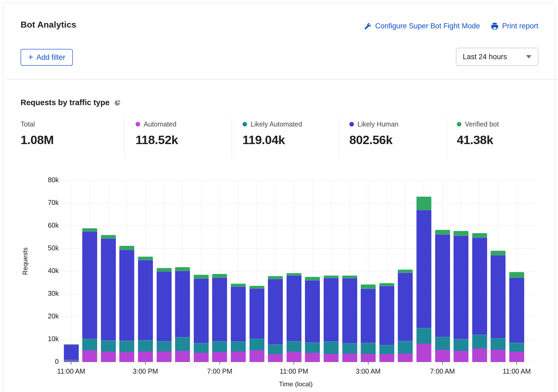 The width and height of the screenshot is (558, 392). What do you see at coordinates (47, 57) in the screenshot?
I see `add-filter-button: + Add filter` at bounding box center [47, 57].